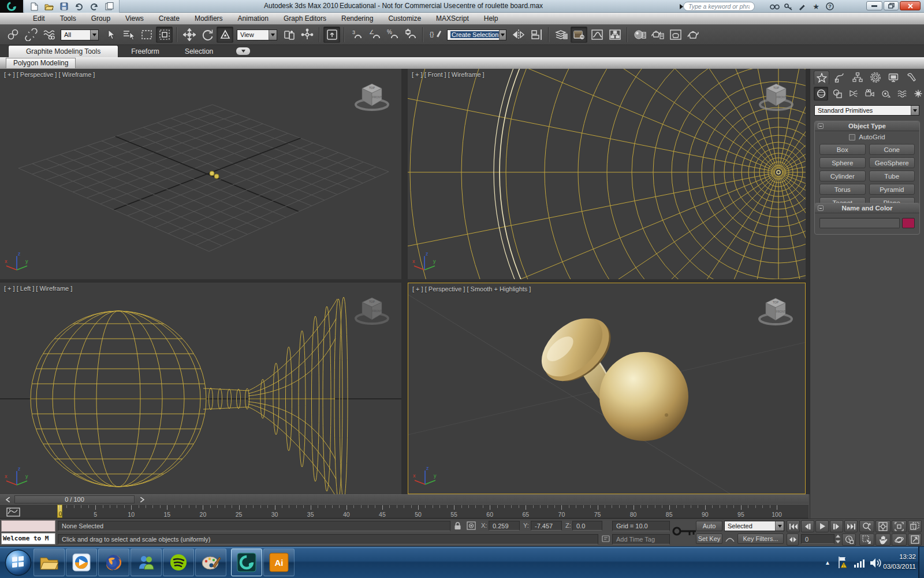 The image size is (924, 578). What do you see at coordinates (81, 562) in the screenshot?
I see `taskbar-windows-media-player` at bounding box center [81, 562].